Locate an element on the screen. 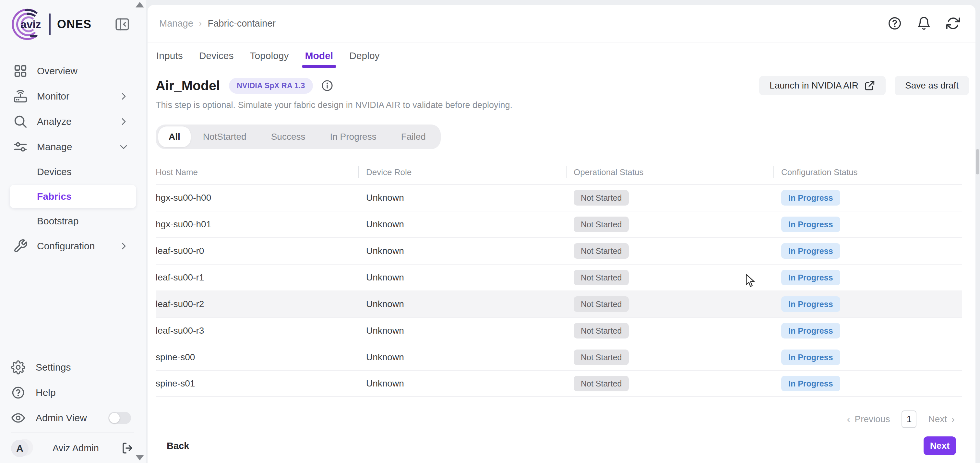 The width and height of the screenshot is (980, 463). pagination-previous: Previous is located at coordinates (872, 419).